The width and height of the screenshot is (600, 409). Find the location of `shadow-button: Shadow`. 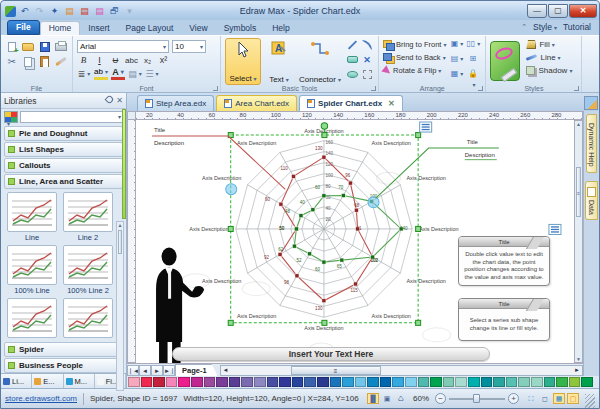

shadow-button: Shadow is located at coordinates (549, 70).